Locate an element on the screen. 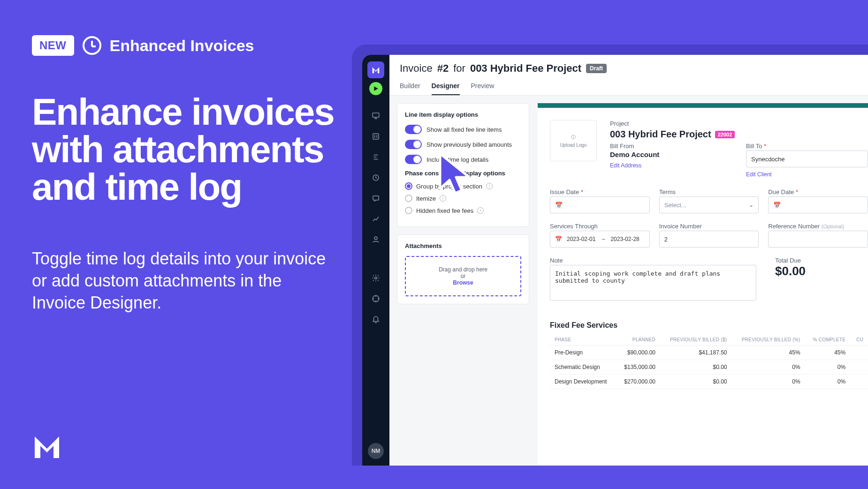  tab-designer: Designer is located at coordinates (446, 89).